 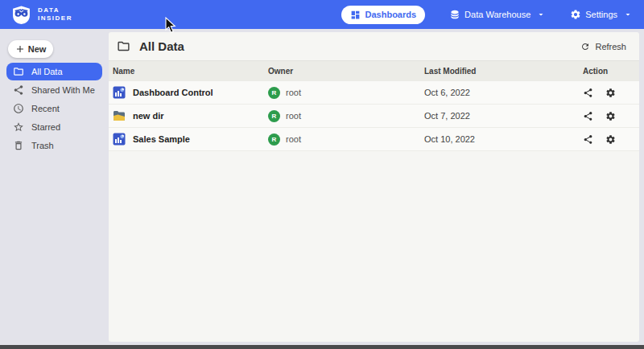 What do you see at coordinates (63, 90) in the screenshot?
I see `sidebar-item-label: Shared With Me` at bounding box center [63, 90].